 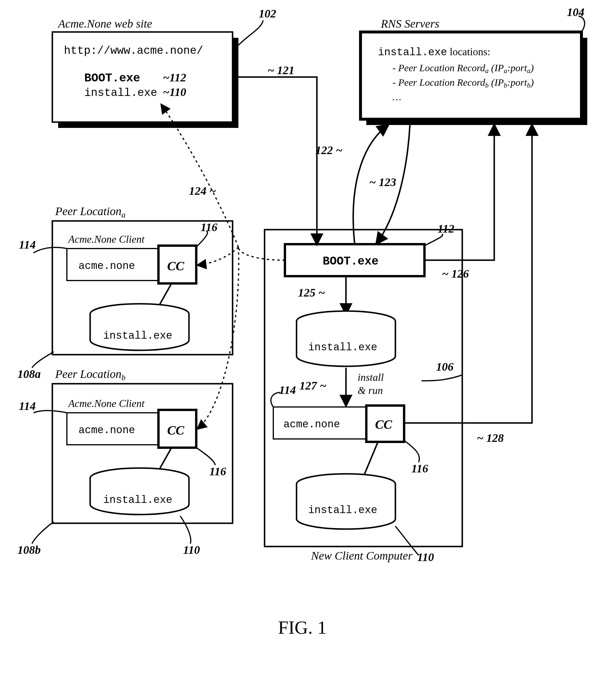 I want to click on rns-record-b: - Peer Location Recordb (IPb:portb), so click(x=463, y=83).